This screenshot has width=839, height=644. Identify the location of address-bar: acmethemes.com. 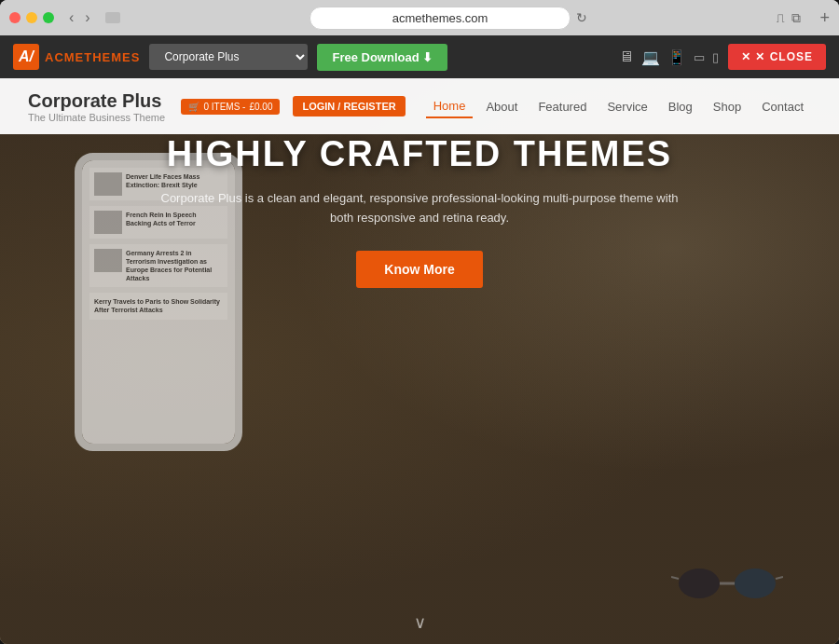
(440, 19).